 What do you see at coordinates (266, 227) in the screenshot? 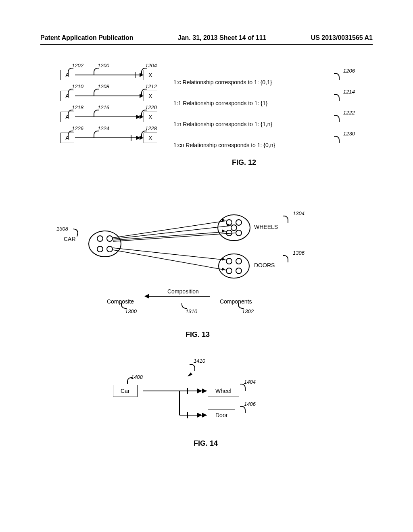
I see `wheels-label: WHEELS` at bounding box center [266, 227].